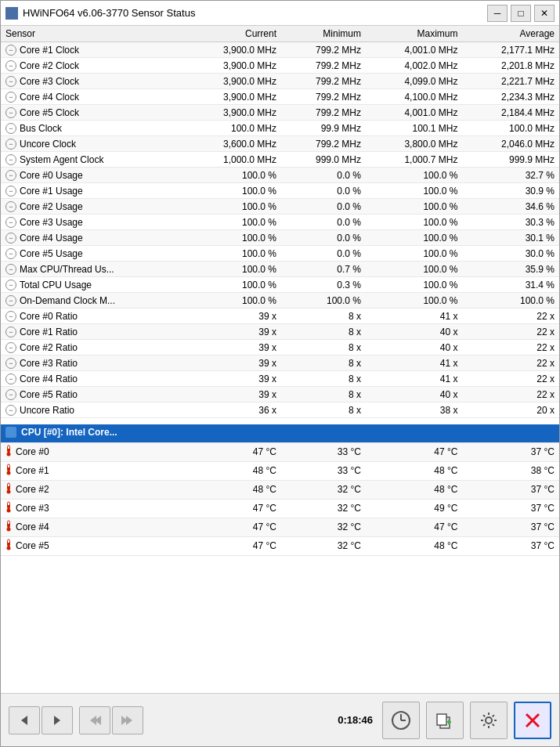 This screenshot has height=747, width=560. Describe the element at coordinates (92, 50) in the screenshot. I see `sensor-name-cell: −Core #1 Clock` at that location.